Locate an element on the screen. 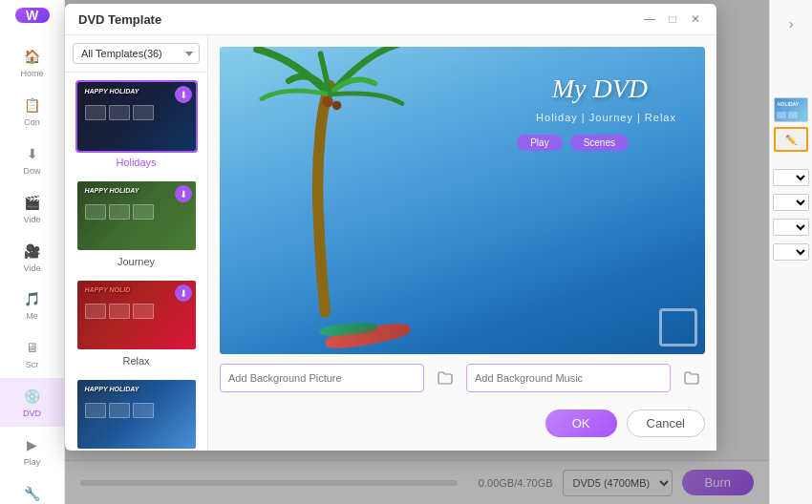  dvd-play-button: Play is located at coordinates (539, 143).